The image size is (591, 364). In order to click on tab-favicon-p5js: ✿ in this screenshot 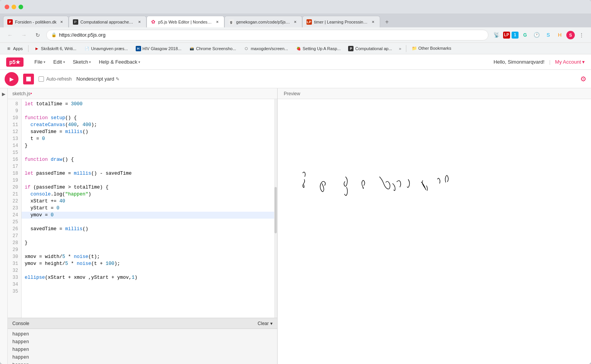, I will do `click(153, 22)`.